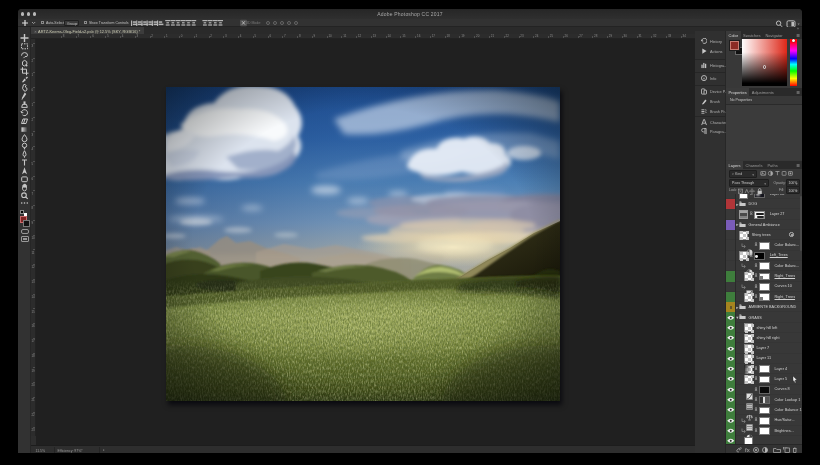  What do you see at coordinates (748, 450) in the screenshot?
I see `svg-text: fx` at bounding box center [748, 450].